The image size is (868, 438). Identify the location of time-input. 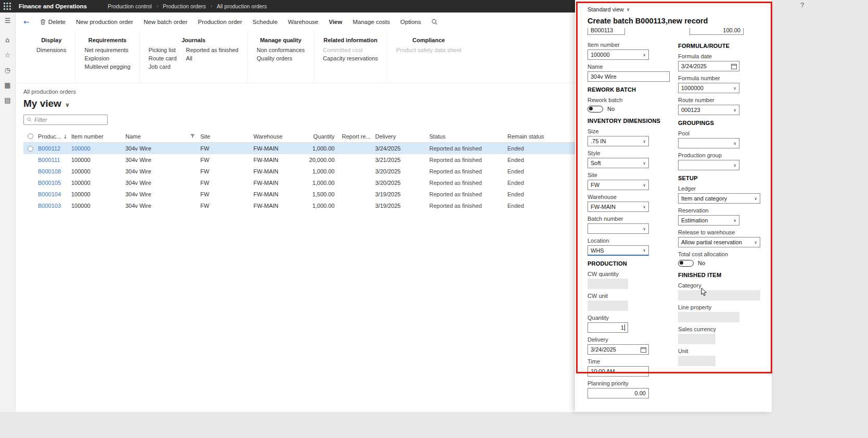
(618, 371).